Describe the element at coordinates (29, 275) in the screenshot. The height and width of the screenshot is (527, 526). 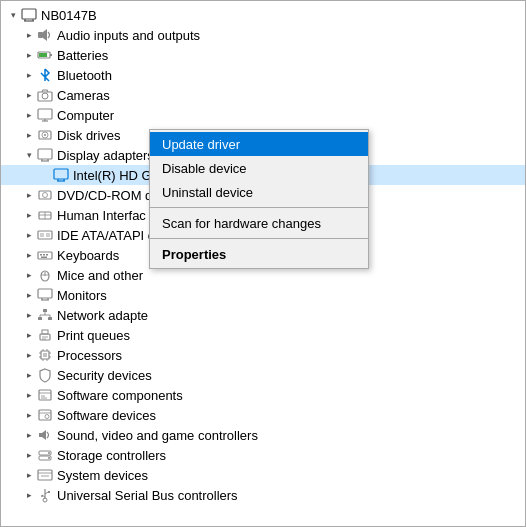
I see `expand-arrow-mice` at that location.